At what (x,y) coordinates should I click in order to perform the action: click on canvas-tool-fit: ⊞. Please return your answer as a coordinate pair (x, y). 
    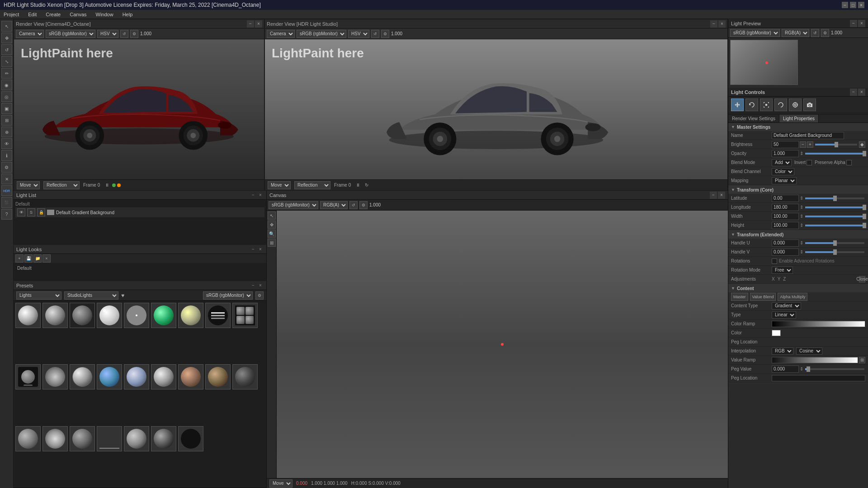
    Looking at the image, I should click on (272, 243).